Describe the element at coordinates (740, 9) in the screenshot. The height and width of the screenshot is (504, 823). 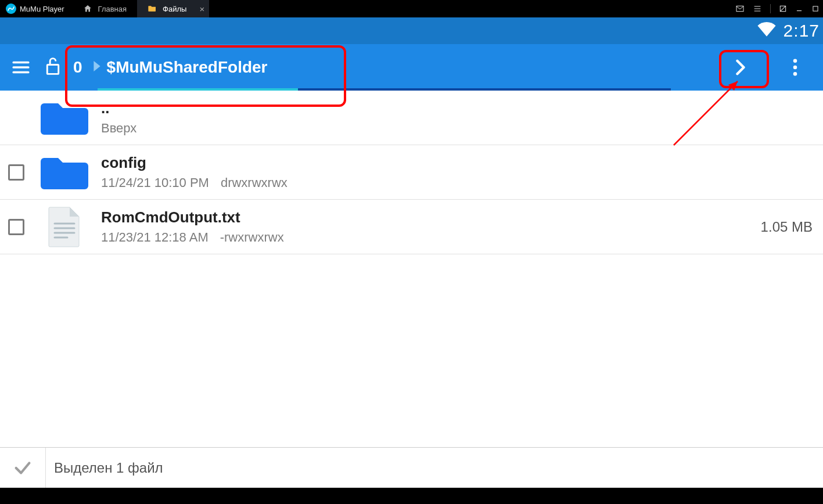
I see `mail-icon` at that location.